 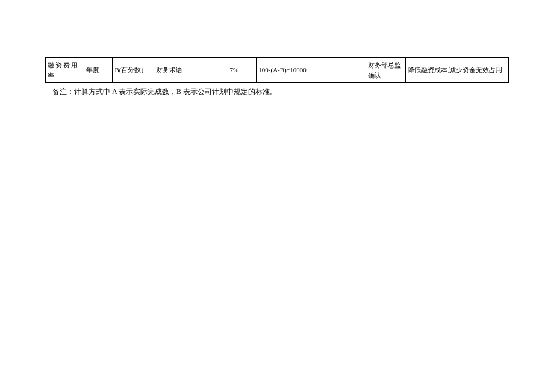 What do you see at coordinates (311, 70) in the screenshot?
I see `cell-formula: 100-(A-B)*10000` at bounding box center [311, 70].